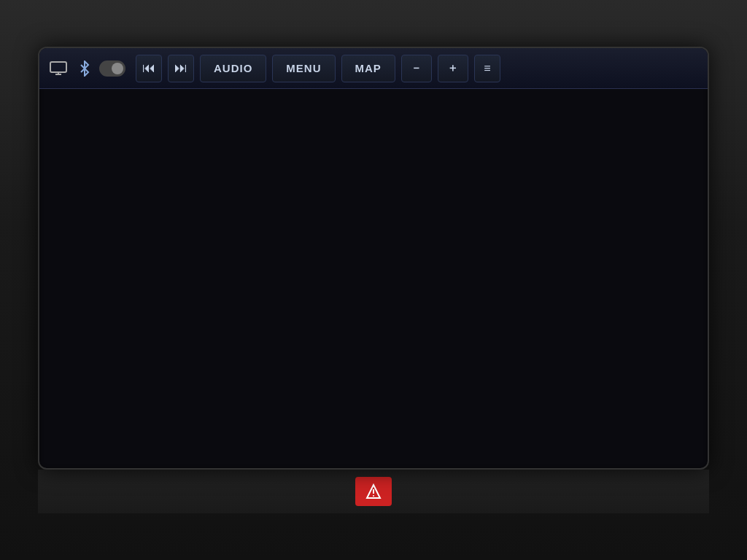 The image size is (747, 560). What do you see at coordinates (303, 69) in the screenshot?
I see `menu-button: MENU` at bounding box center [303, 69].